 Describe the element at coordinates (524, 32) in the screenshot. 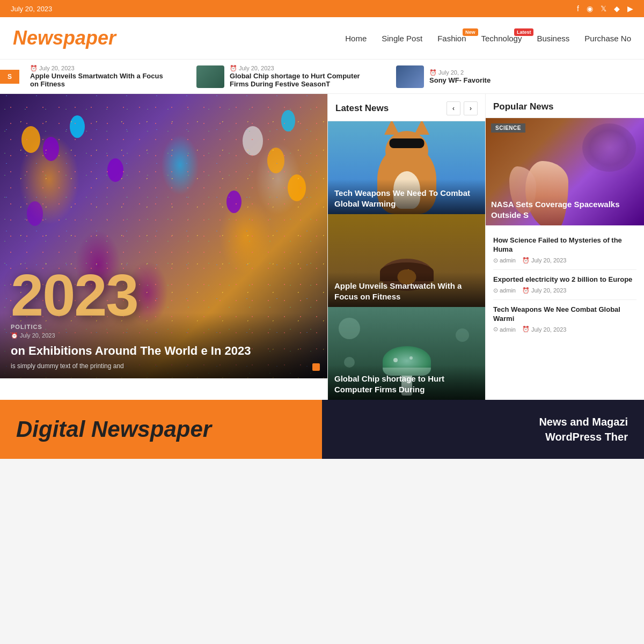

I see `technology-badge: Latest` at that location.